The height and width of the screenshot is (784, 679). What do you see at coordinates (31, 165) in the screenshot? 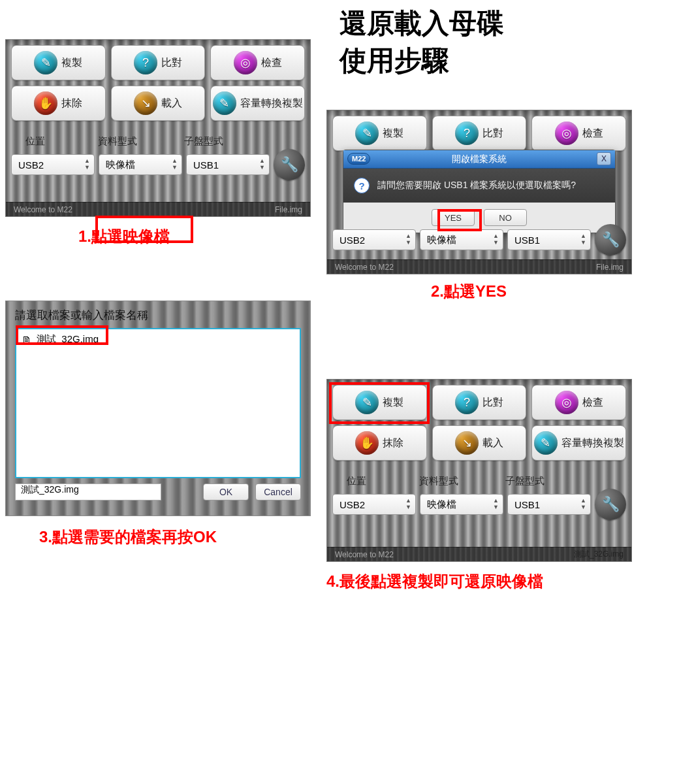
I see `select-location-value: USB2` at bounding box center [31, 165].